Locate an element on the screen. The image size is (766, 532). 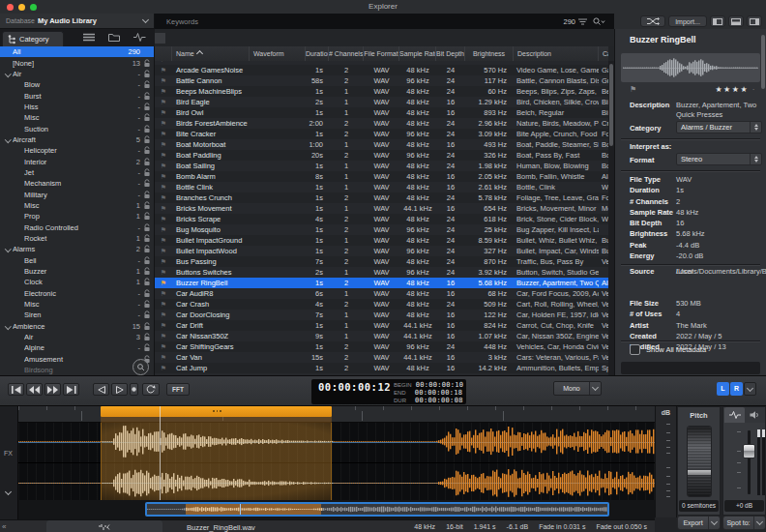
tab-monitor-view is located at coordinates (754, 415).